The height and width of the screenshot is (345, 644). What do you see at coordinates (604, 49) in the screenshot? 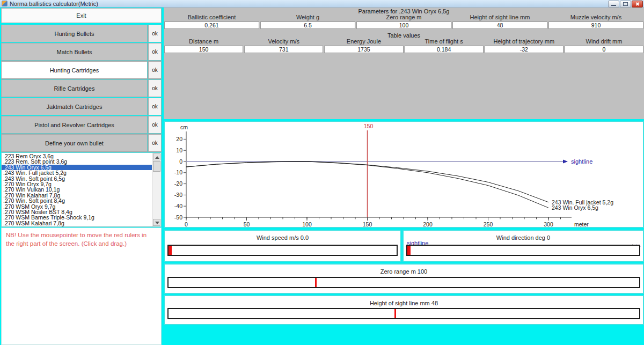
I see `value-cell-wind-drift-mm: 0` at bounding box center [604, 49].